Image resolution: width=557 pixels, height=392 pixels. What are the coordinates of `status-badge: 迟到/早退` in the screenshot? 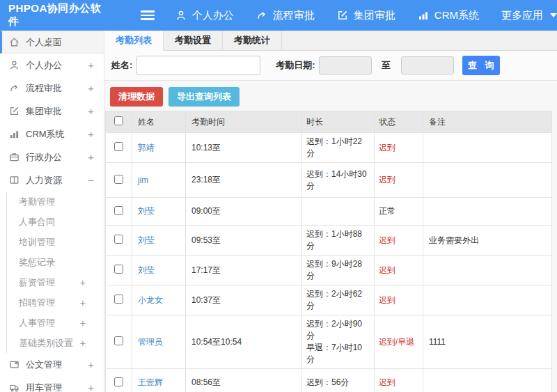 It's located at (399, 343).